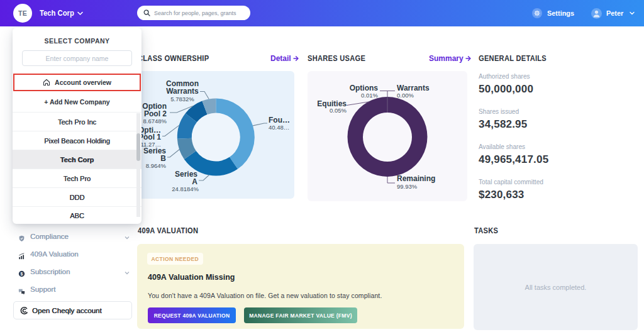  What do you see at coordinates (195, 182) in the screenshot?
I see `svg-text: A` at bounding box center [195, 182].